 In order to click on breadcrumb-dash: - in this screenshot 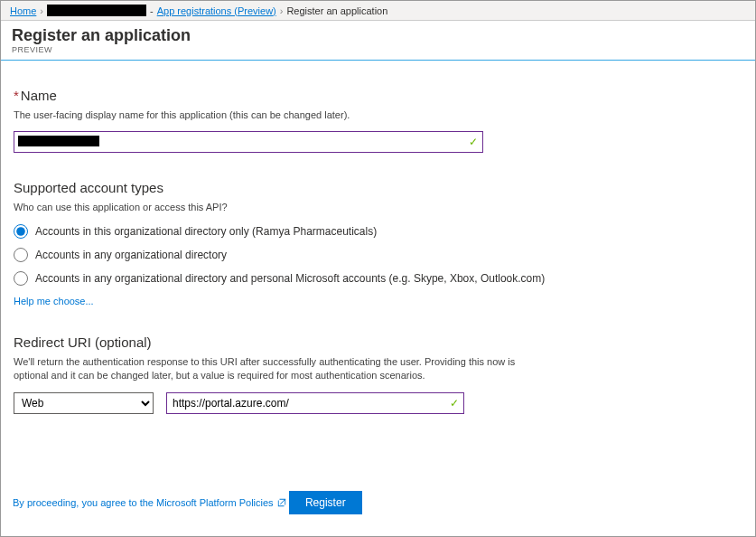, I will do `click(152, 11)`.